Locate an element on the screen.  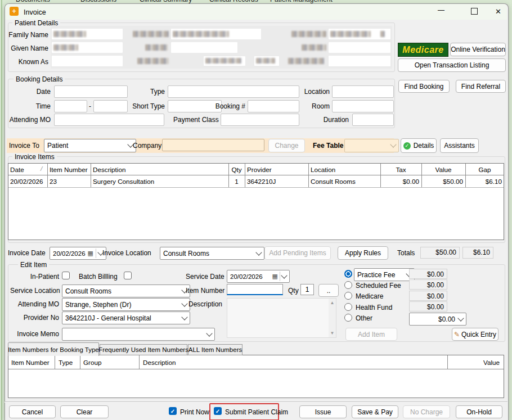
practice-fee-select: Practice Fee is located at coordinates (384, 274).